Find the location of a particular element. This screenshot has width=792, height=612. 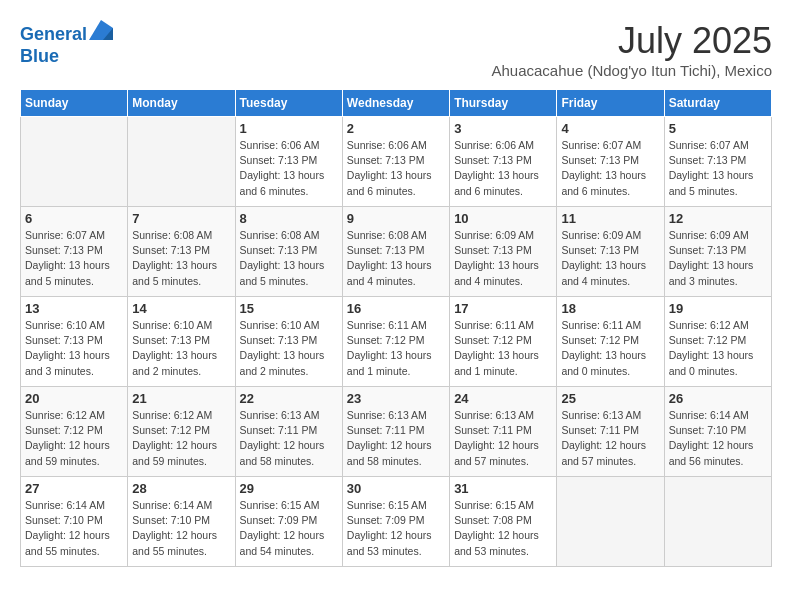

calendar-cell: 21Sunrise: 6:12 AMSunset: 7:12 PMDayligh… is located at coordinates (182, 432).